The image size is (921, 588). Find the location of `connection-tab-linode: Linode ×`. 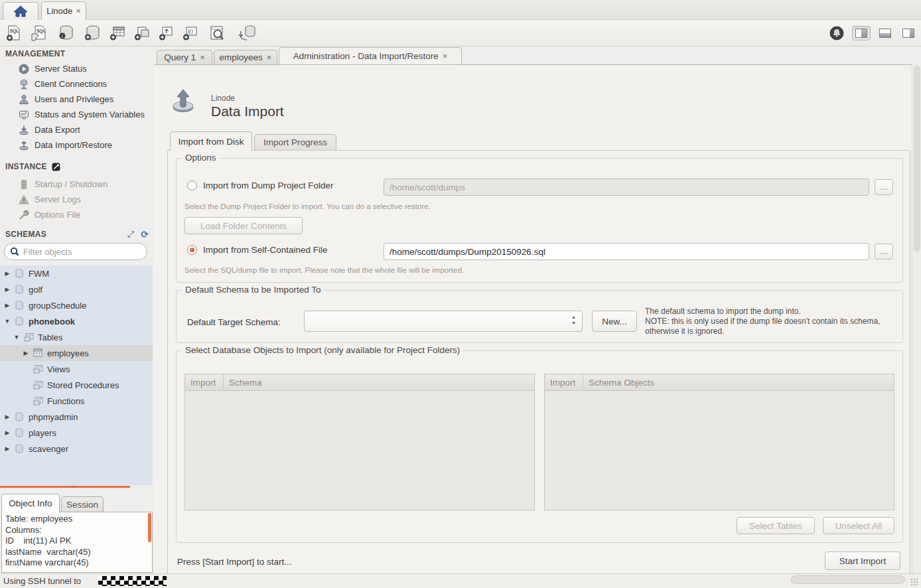

connection-tab-linode: Linode × is located at coordinates (64, 11).